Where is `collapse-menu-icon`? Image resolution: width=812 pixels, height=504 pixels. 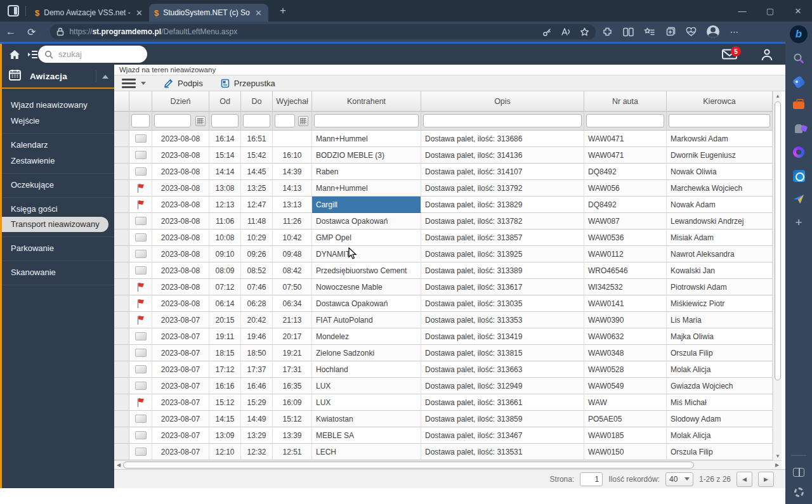 collapse-menu-icon is located at coordinates (33, 55).